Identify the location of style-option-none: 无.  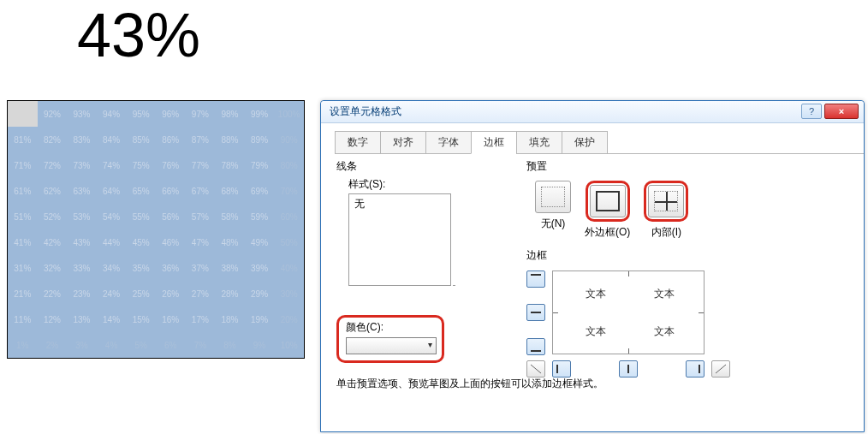
(360, 204).